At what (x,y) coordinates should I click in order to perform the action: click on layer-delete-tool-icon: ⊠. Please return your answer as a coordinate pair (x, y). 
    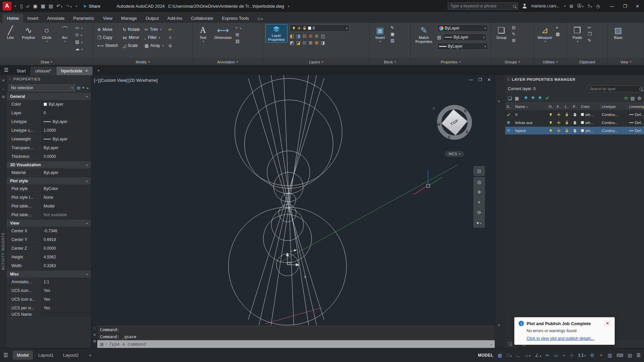
    Looking at the image, I should click on (311, 36).